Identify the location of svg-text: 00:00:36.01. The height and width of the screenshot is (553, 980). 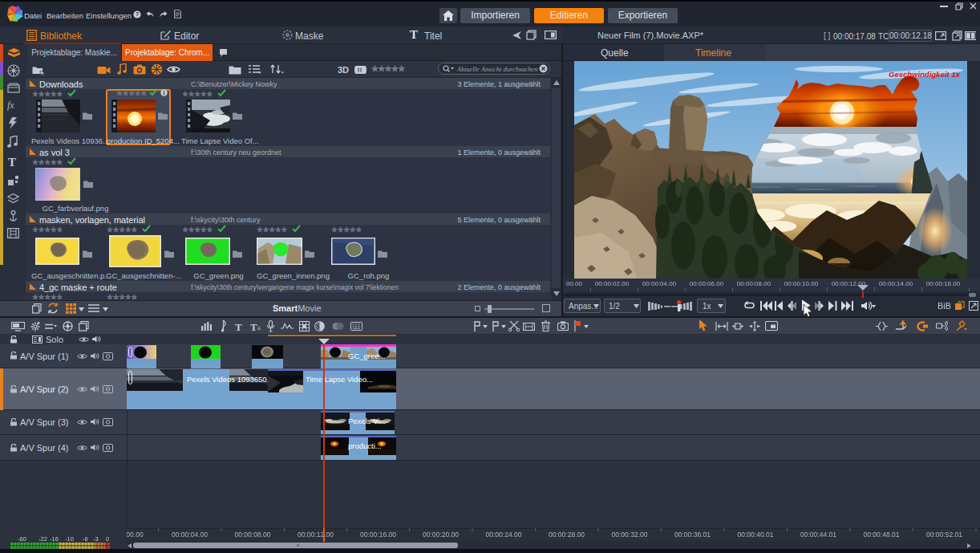
(693, 535).